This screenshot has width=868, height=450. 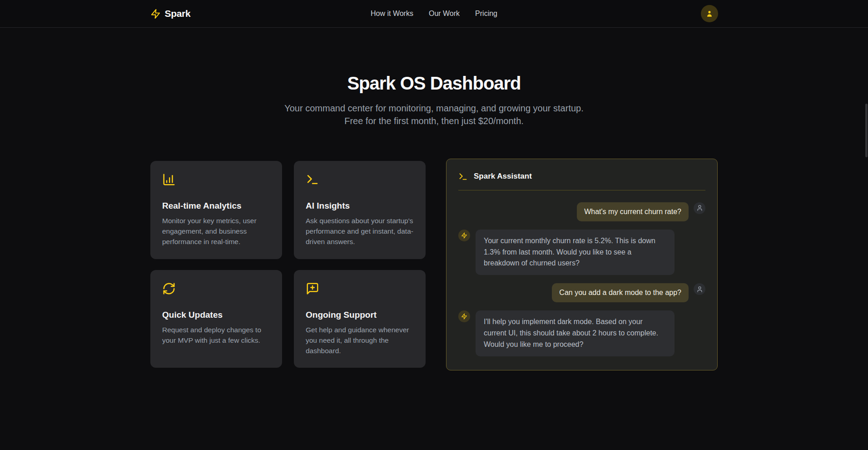 I want to click on page-subtitle: Your command center for monitoring, mana…, so click(x=434, y=115).